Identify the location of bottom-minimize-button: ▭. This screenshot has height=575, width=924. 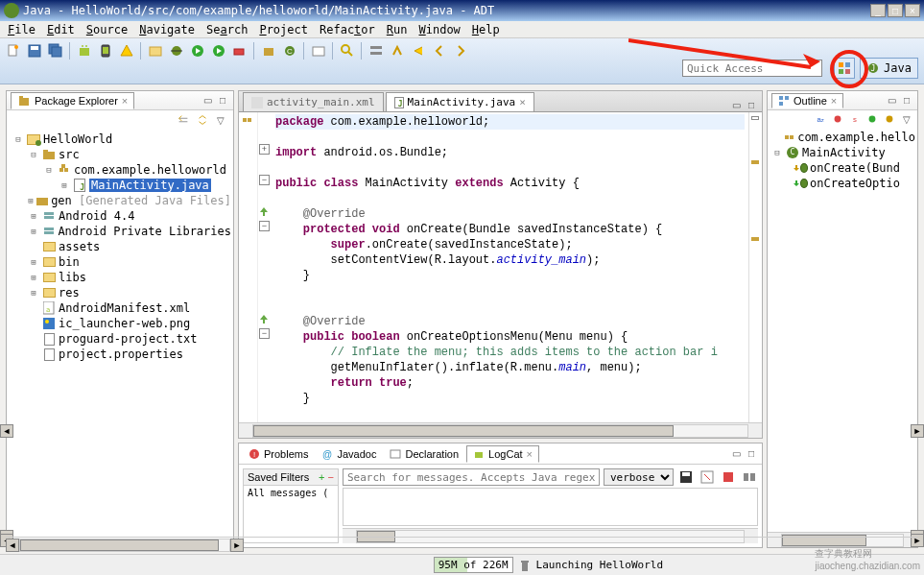
(736, 454).